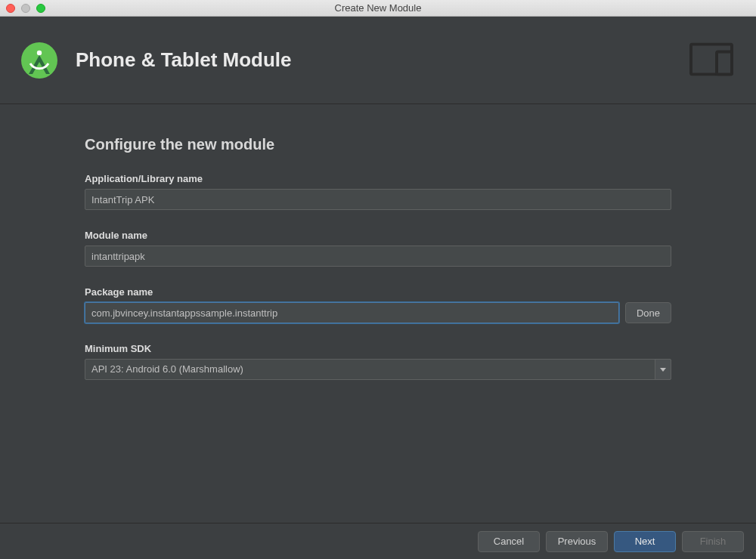 The width and height of the screenshot is (756, 559). I want to click on package-name-done-button: Done, so click(649, 313).